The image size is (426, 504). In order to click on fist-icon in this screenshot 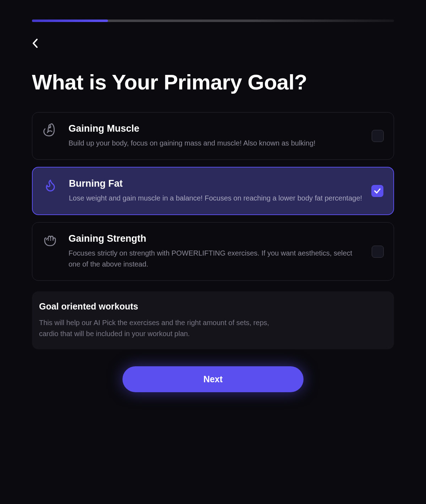, I will do `click(50, 240)`.